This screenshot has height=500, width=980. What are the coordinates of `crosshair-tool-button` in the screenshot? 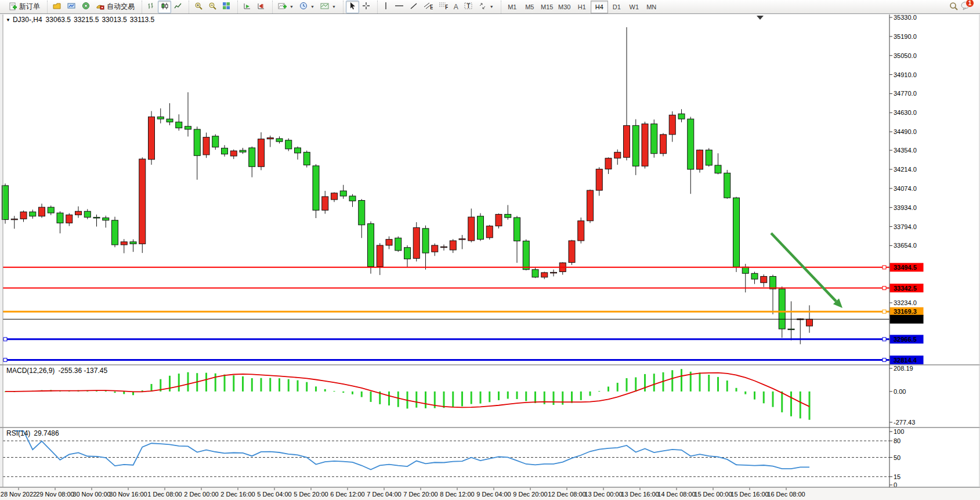 It's located at (366, 7).